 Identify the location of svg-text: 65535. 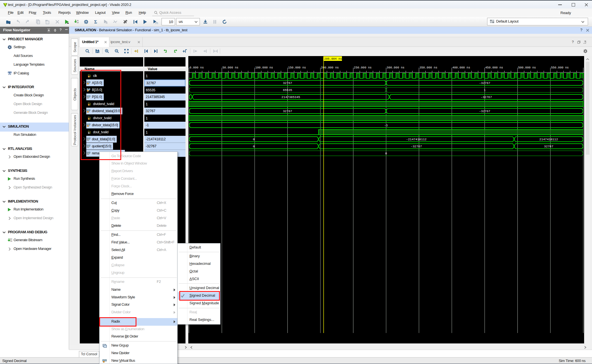
(288, 90).